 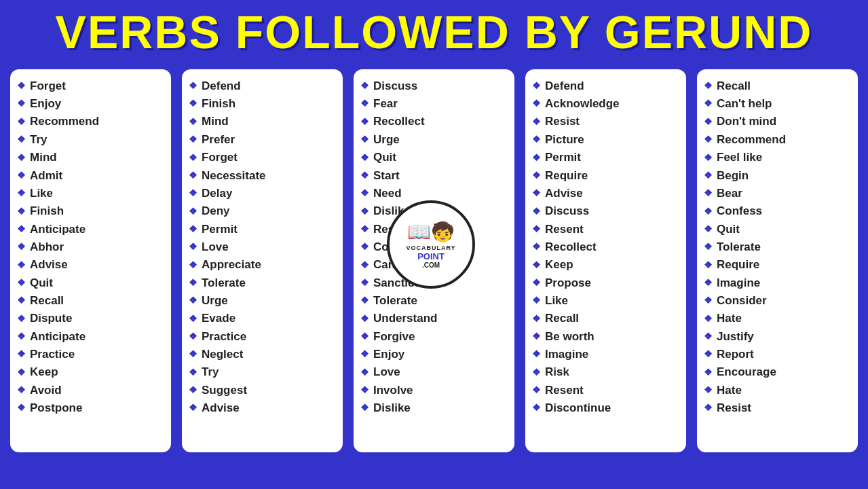 I want to click on logo-line2: POINT, so click(x=431, y=257).